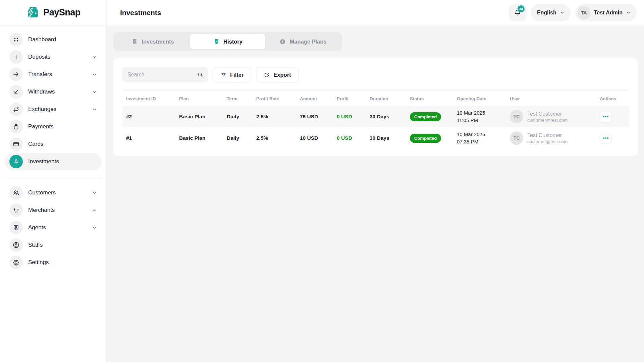  I want to click on ribbon-percent-icon, so click(217, 42).